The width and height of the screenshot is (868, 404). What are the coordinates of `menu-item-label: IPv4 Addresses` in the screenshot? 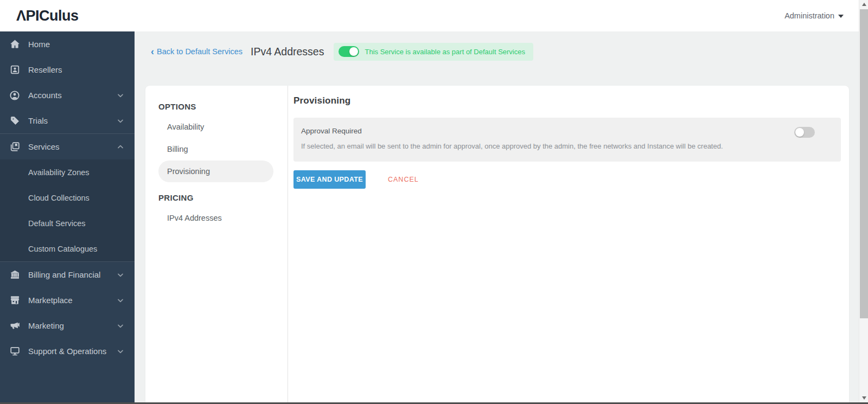 It's located at (194, 218).